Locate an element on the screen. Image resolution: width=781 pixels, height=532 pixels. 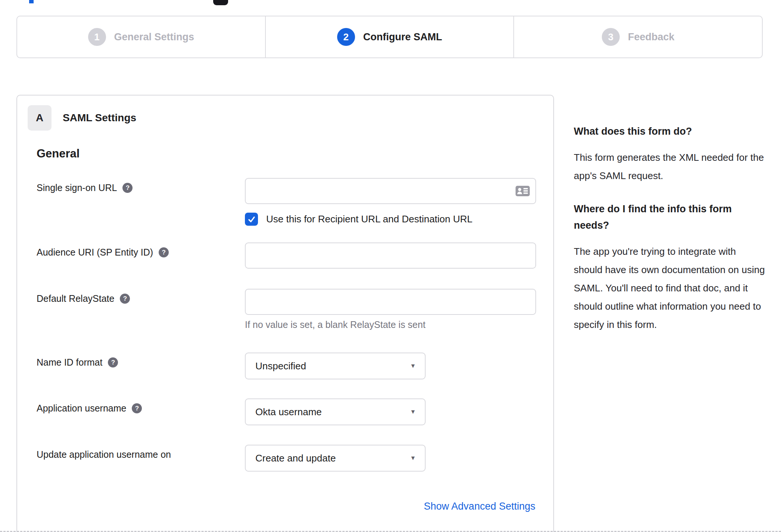
step-label: General Settings is located at coordinates (155, 37).